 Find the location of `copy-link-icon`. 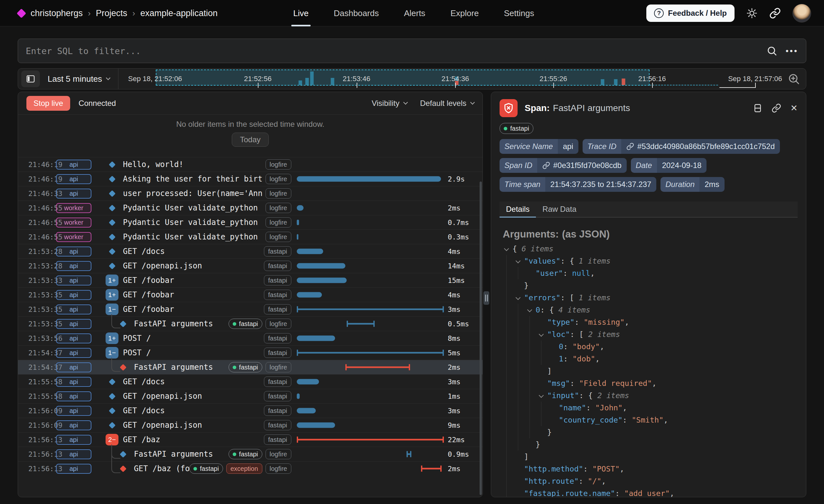

copy-link-icon is located at coordinates (777, 108).